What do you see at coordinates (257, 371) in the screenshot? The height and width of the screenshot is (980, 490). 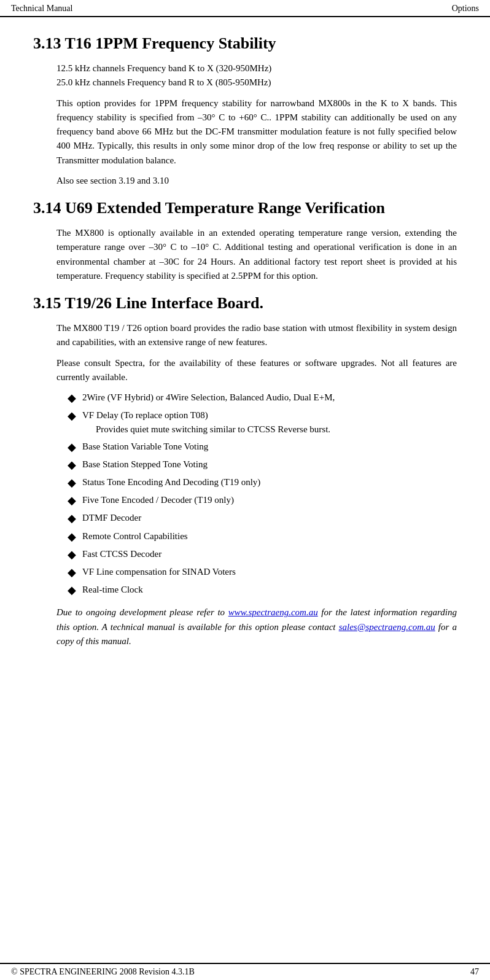 I see `section-315-para2: Please consult Spectra, for the availabi…` at bounding box center [257, 371].